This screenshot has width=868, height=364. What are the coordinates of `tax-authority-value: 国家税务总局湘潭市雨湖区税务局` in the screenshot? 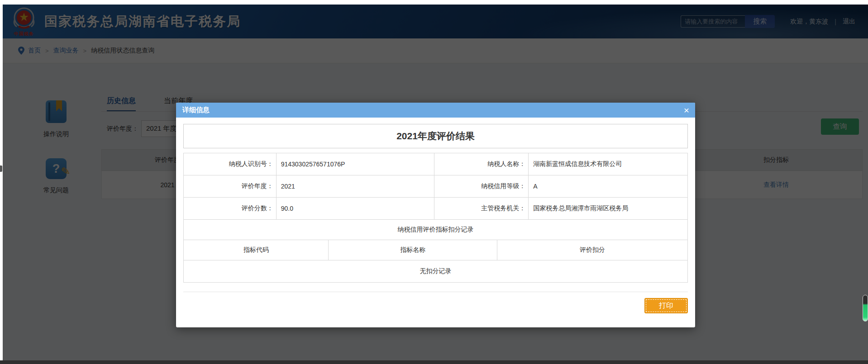 It's located at (608, 208).